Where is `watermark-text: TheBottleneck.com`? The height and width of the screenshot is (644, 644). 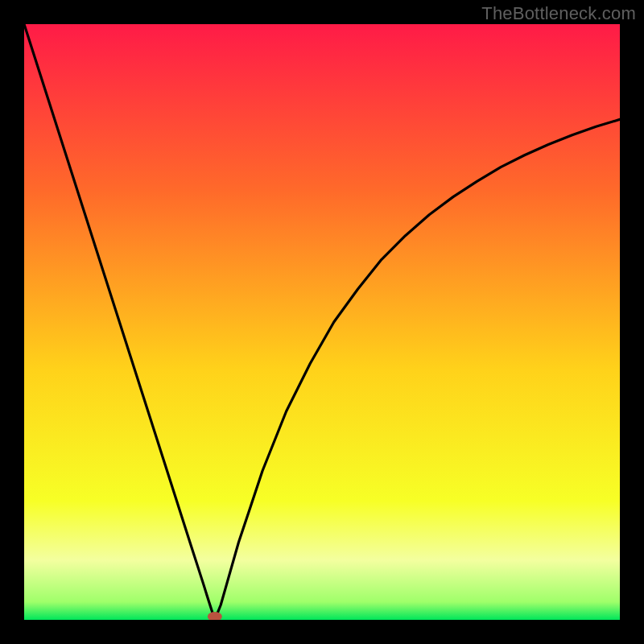
watermark-text: TheBottleneck.com is located at coordinates (559, 14).